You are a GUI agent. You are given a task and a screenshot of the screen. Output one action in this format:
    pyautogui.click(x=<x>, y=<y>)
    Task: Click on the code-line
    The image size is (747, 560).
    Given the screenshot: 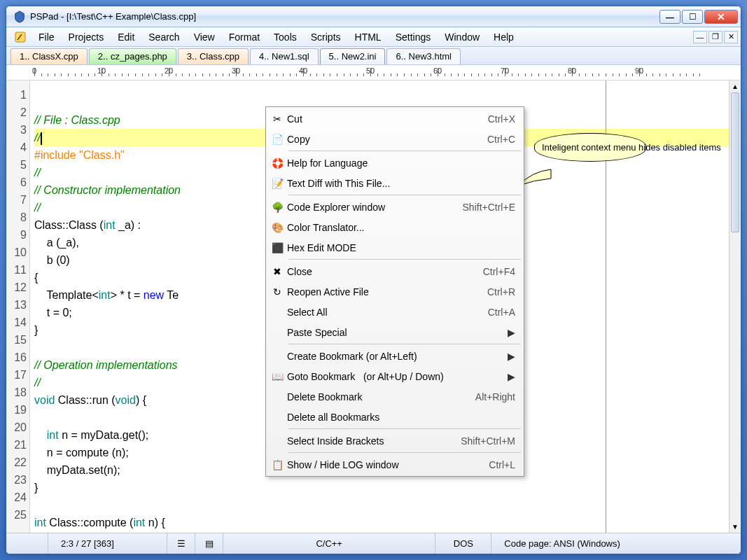 What is the action you would take?
    pyautogui.click(x=382, y=505)
    